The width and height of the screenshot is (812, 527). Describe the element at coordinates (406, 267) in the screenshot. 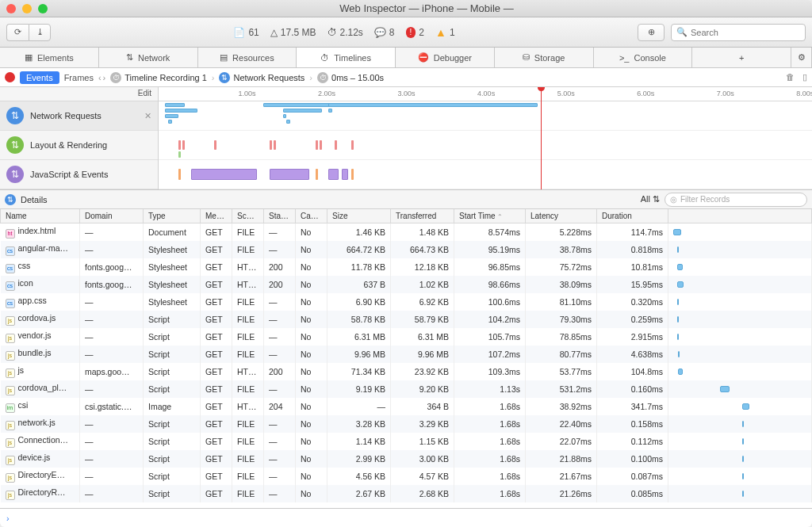

I see `table-row: cscssfonts.goog…StylesheetGETHT…200No11.…` at that location.